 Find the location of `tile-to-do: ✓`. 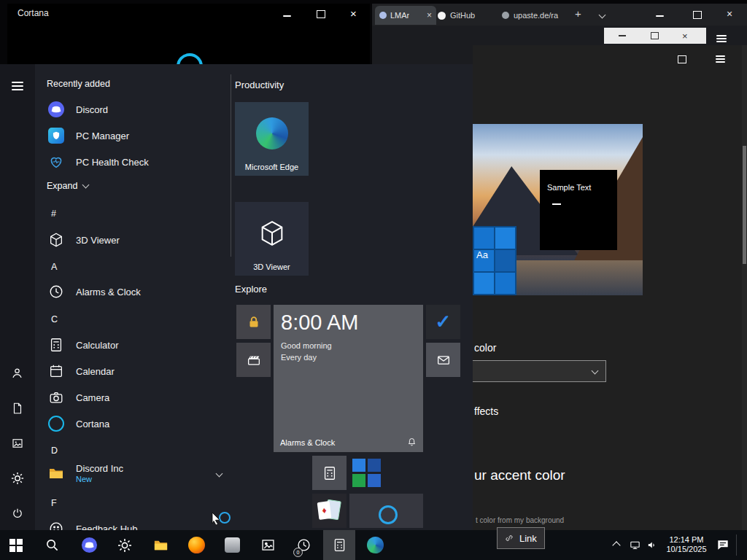

tile-to-do: ✓ is located at coordinates (444, 322).